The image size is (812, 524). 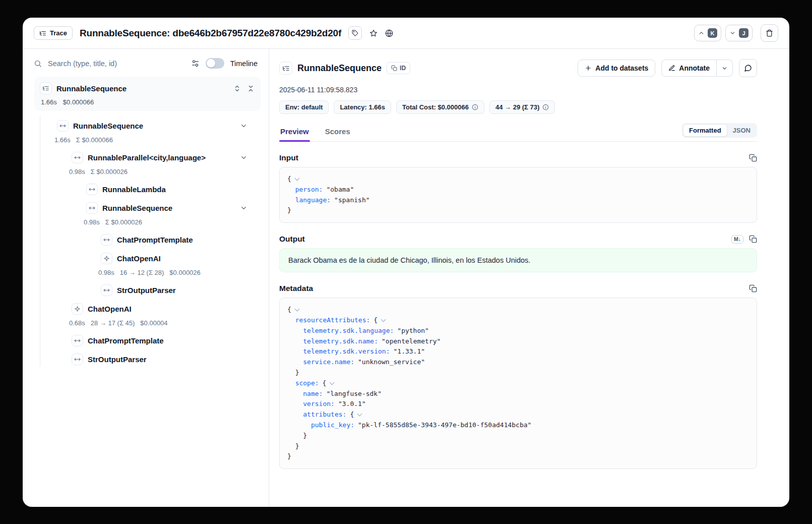 What do you see at coordinates (154, 323) in the screenshot?
I see `node-cost: $0.00004` at bounding box center [154, 323].